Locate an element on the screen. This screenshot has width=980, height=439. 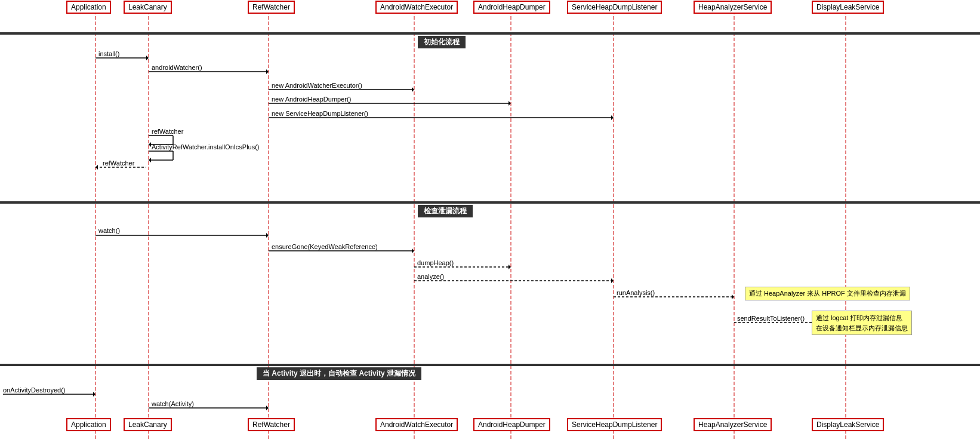
msg-watch: watch() is located at coordinates (109, 231).